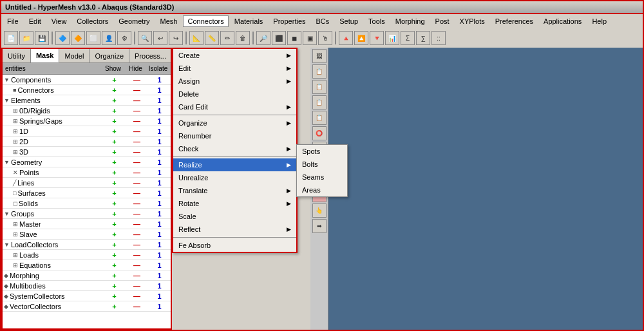 The image size is (644, 331). Describe the element at coordinates (134, 21) in the screenshot. I see `menu-item-geometry: Geometry` at that location.